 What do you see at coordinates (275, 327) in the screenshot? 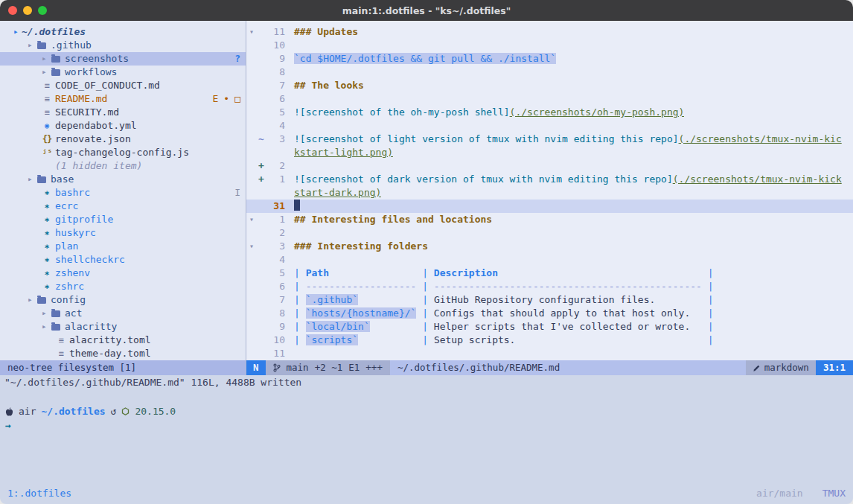
I see `line-number: 9` at bounding box center [275, 327].